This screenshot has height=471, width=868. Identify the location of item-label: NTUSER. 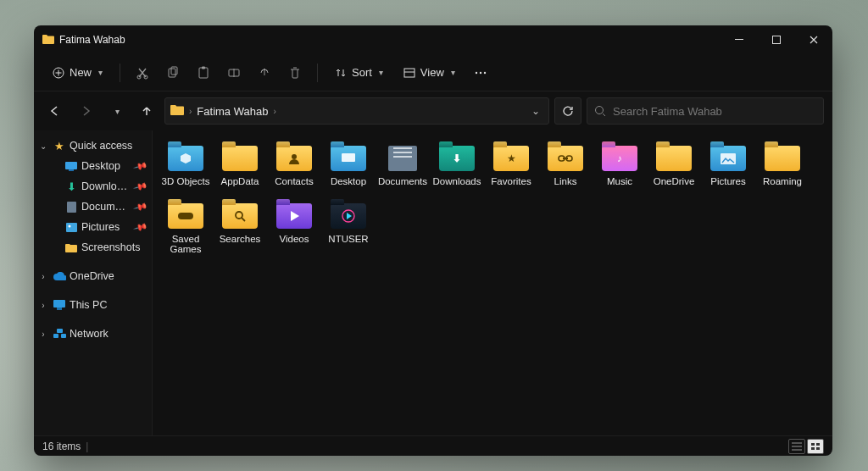
(348, 239).